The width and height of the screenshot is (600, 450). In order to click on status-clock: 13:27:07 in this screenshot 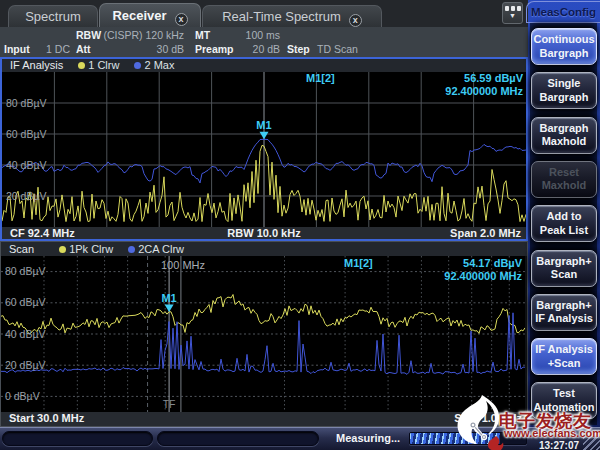, I will do `click(559, 445)`.